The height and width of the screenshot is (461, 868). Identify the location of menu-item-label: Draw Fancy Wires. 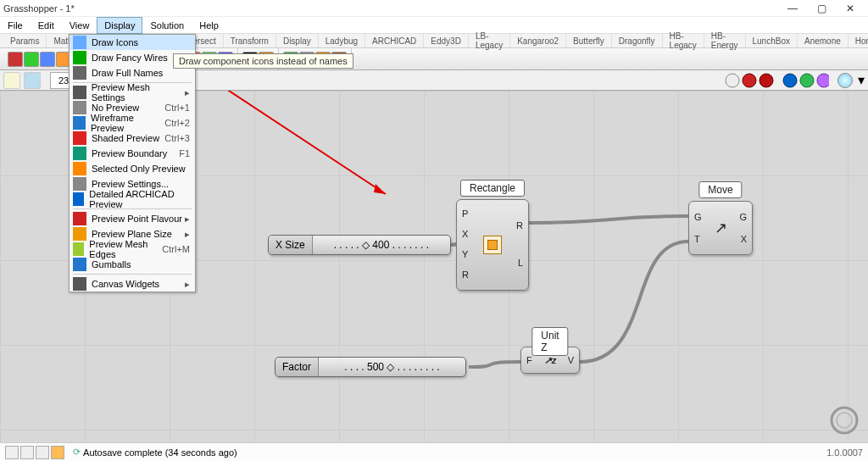
(130, 58).